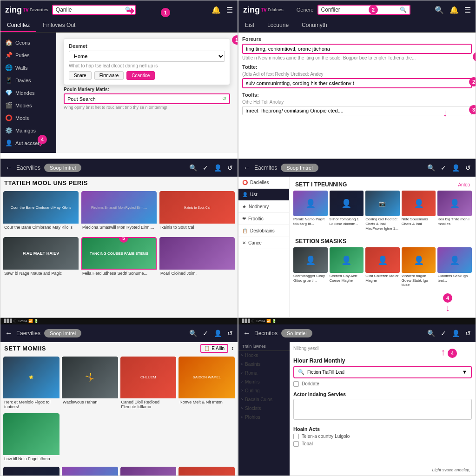 This screenshot has height=476, width=476. Describe the element at coordinates (9, 168) in the screenshot. I see `back-button-3: ←` at that location.